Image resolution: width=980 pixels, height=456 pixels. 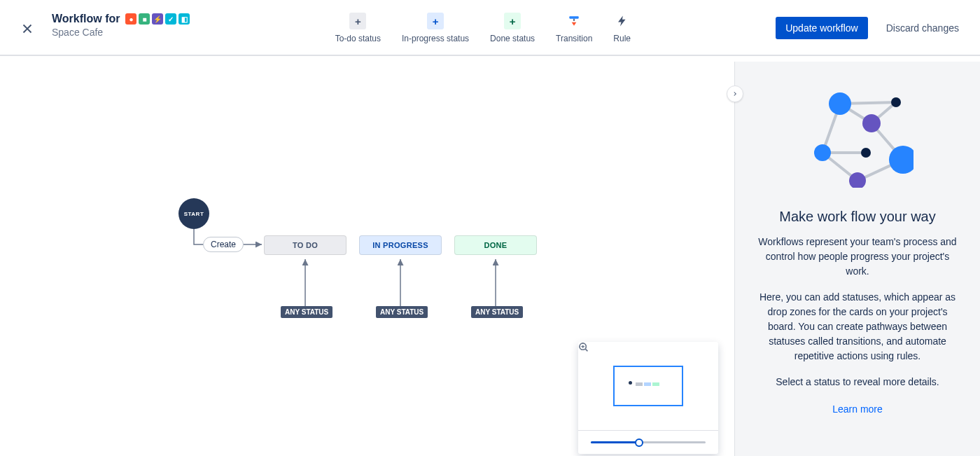 I want to click on project-icon-green: ■, so click(x=144, y=19).